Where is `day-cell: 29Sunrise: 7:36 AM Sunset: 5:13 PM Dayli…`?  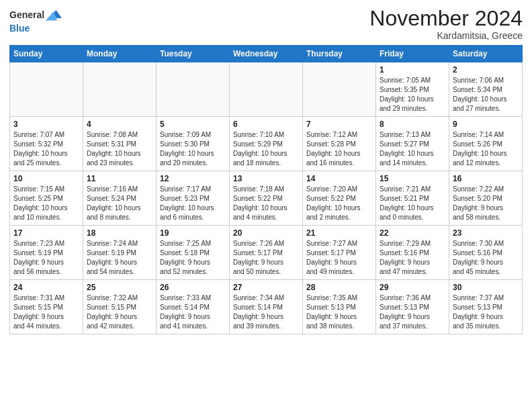
day-cell: 29Sunrise: 7:36 AM Sunset: 5:13 PM Dayli… is located at coordinates (412, 308).